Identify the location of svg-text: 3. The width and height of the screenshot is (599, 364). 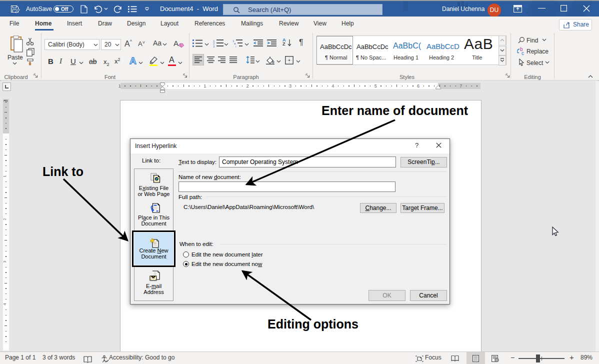
(214, 46).